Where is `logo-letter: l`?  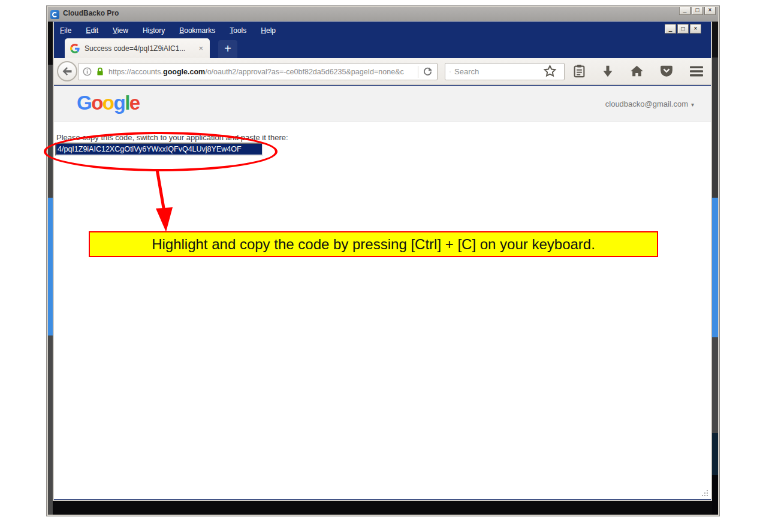 logo-letter: l is located at coordinates (127, 103).